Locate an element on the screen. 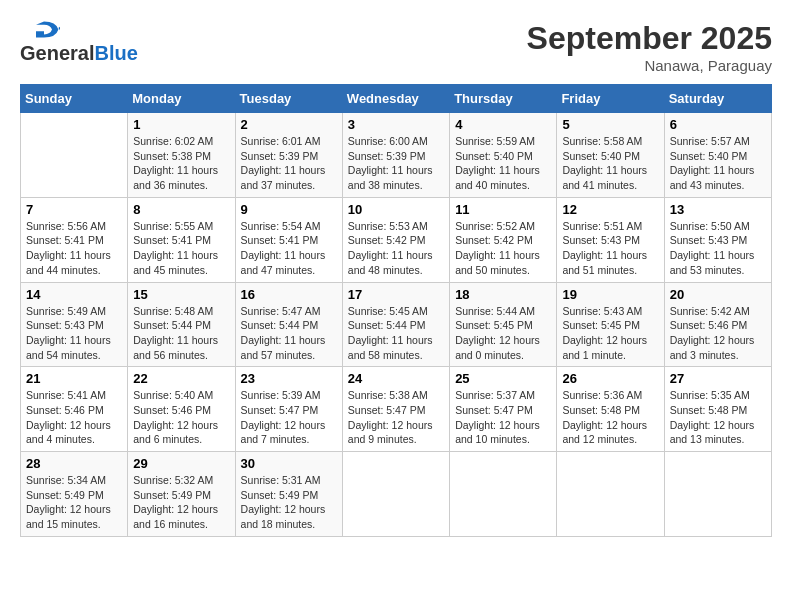 The height and width of the screenshot is (612, 792). col-header-tuesday: Tuesday is located at coordinates (288, 99).